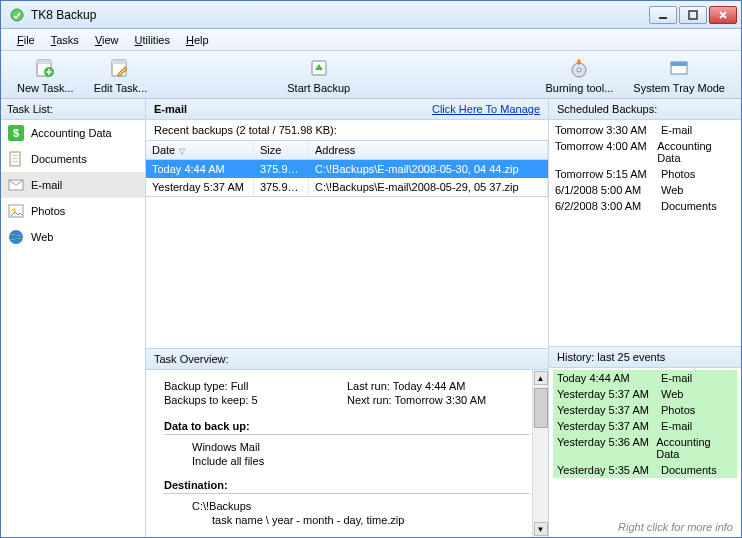 The height and width of the screenshot is (538, 742). I want to click on recent-subtitle: Recent backups (2 total / 751.98 KB):, so click(347, 130).